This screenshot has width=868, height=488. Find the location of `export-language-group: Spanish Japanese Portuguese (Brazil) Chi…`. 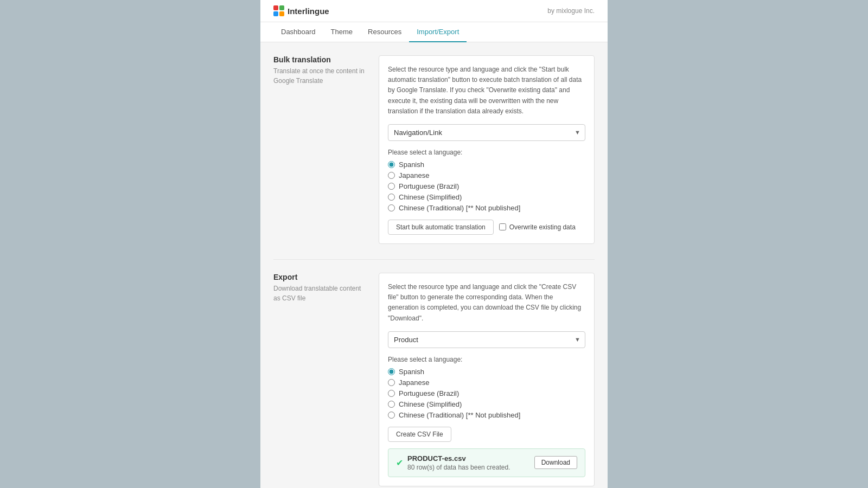

export-language-group: Spanish Japanese Portuguese (Brazil) Chi… is located at coordinates (487, 394).